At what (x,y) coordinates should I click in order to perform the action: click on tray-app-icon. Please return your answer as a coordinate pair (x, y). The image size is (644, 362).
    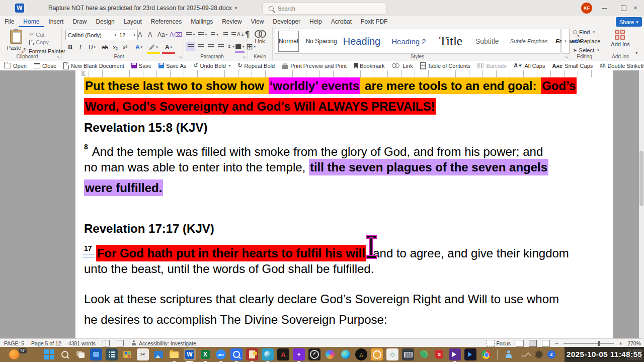
    Looking at the image, I should click on (539, 354).